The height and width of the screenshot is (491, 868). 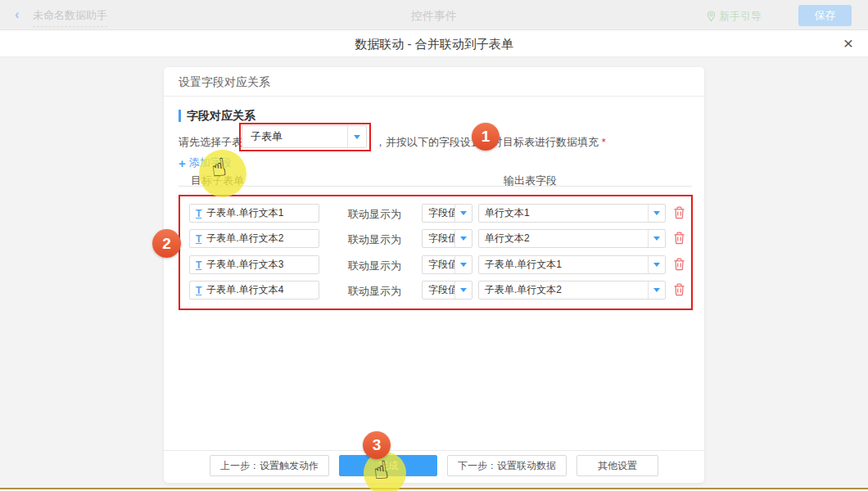 What do you see at coordinates (182, 164) in the screenshot?
I see `plus-icon: +` at bounding box center [182, 164].